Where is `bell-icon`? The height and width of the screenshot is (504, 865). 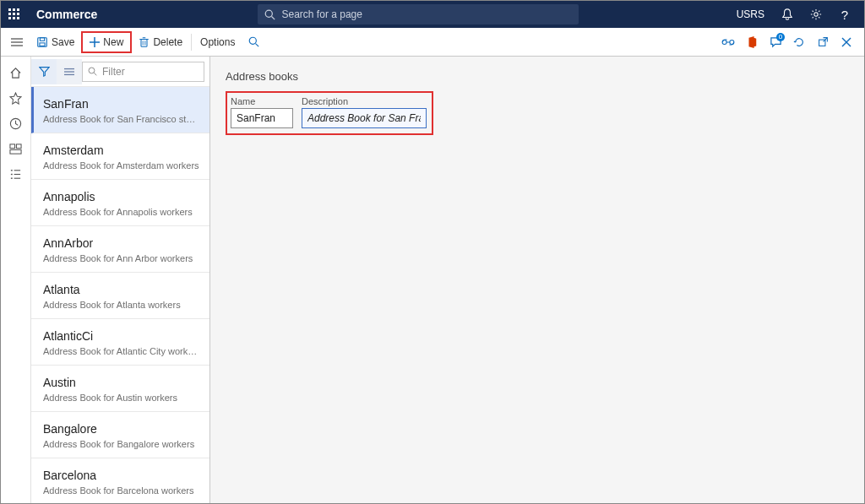
bell-icon is located at coordinates (787, 14).